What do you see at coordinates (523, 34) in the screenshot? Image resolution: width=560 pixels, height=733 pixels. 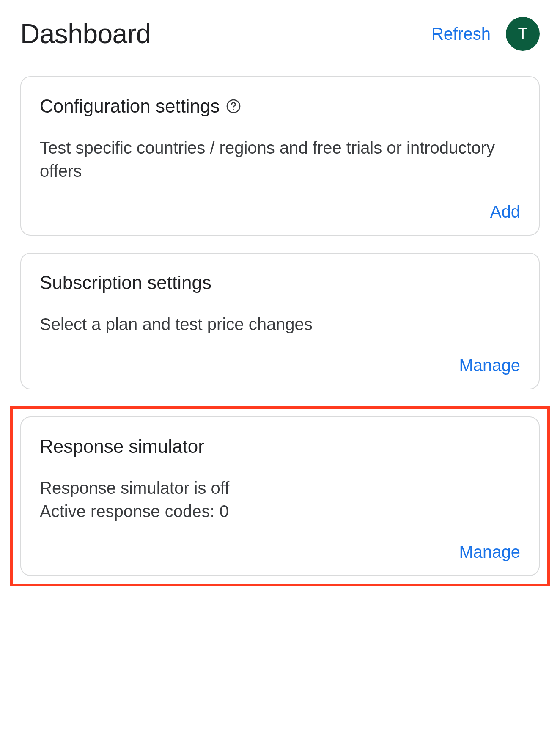 I see `avatar-initial: T` at bounding box center [523, 34].